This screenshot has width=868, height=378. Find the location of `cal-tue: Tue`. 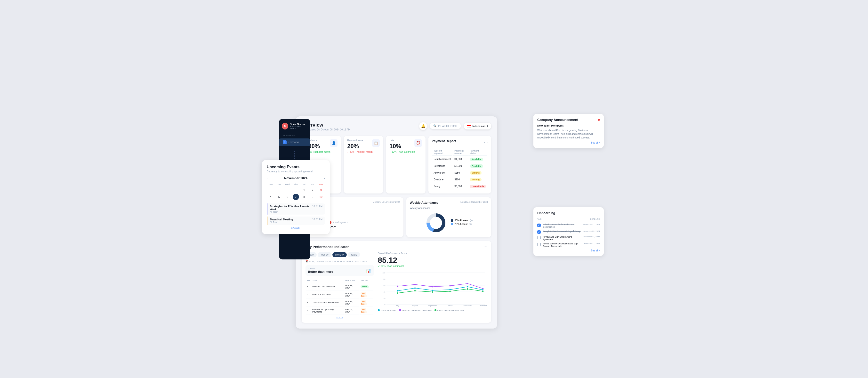

cal-tue: Tue is located at coordinates (279, 185).